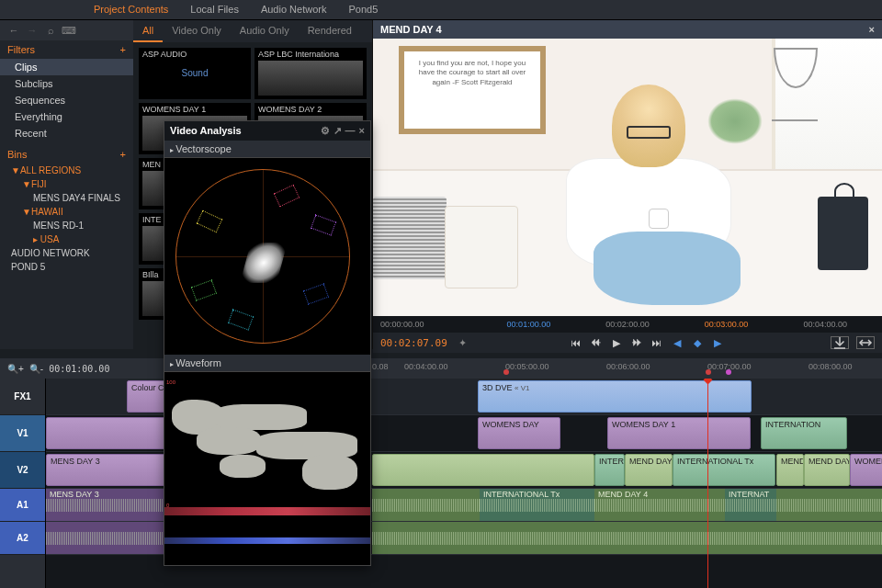 The height and width of the screenshot is (588, 882). What do you see at coordinates (338, 130) in the screenshot?
I see `va-maximize-icon: ↗` at bounding box center [338, 130].